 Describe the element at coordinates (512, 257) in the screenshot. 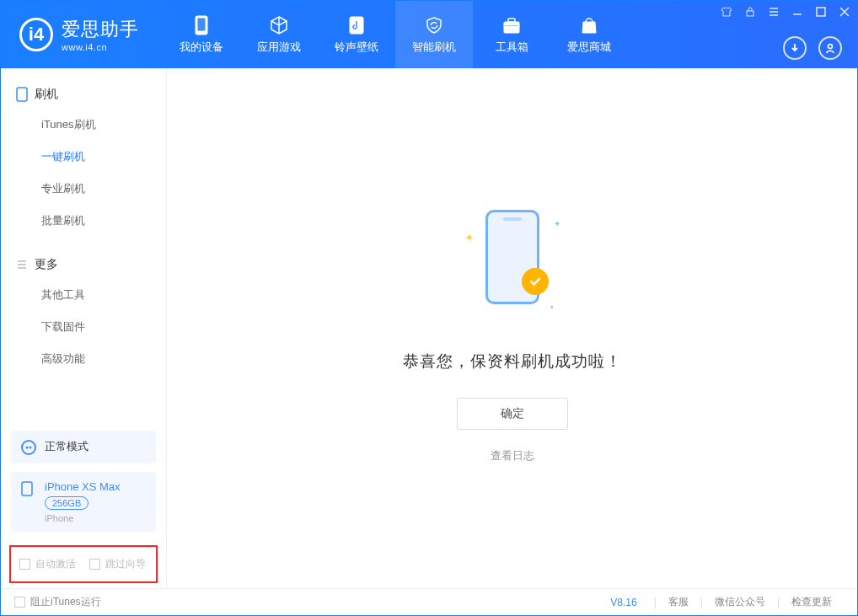

I see `success-illustration: ✦ ✦ •` at that location.